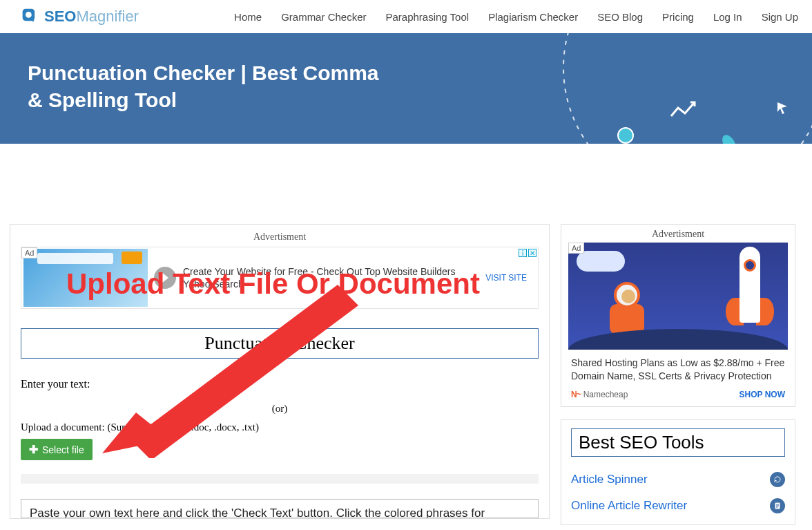  Describe the element at coordinates (528, 253) in the screenshot. I see `ad-choices: i✕` at that location.